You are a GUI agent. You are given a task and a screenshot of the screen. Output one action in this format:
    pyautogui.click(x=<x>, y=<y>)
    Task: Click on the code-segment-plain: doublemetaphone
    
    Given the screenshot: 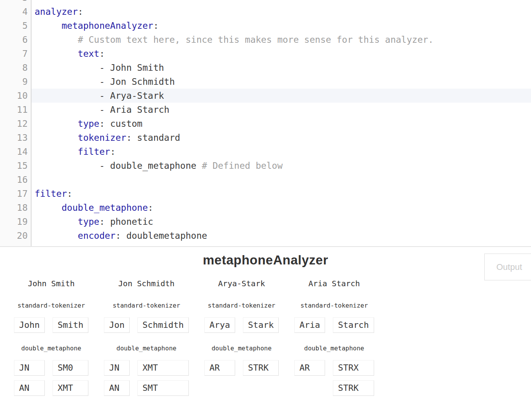 What is the action you would take?
    pyautogui.click(x=164, y=236)
    